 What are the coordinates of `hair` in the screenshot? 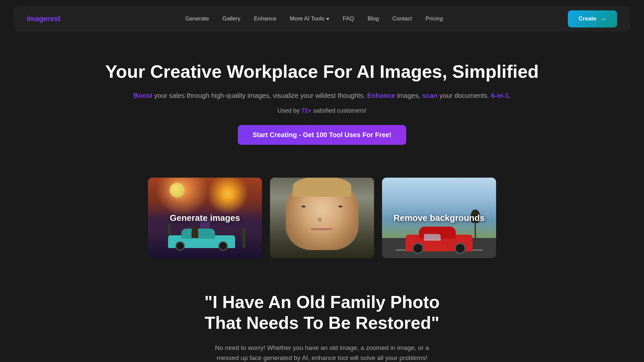 It's located at (322, 187).